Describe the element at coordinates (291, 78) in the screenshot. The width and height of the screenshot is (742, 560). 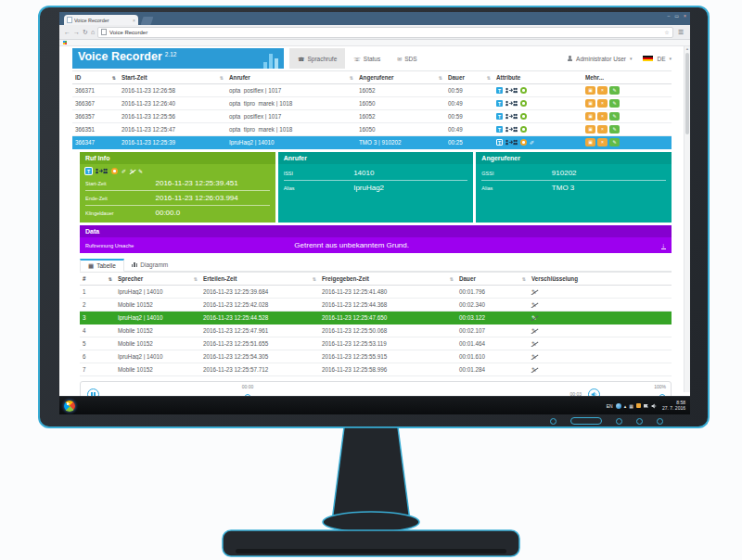
I see `column-header: Anrufer⇅` at that location.